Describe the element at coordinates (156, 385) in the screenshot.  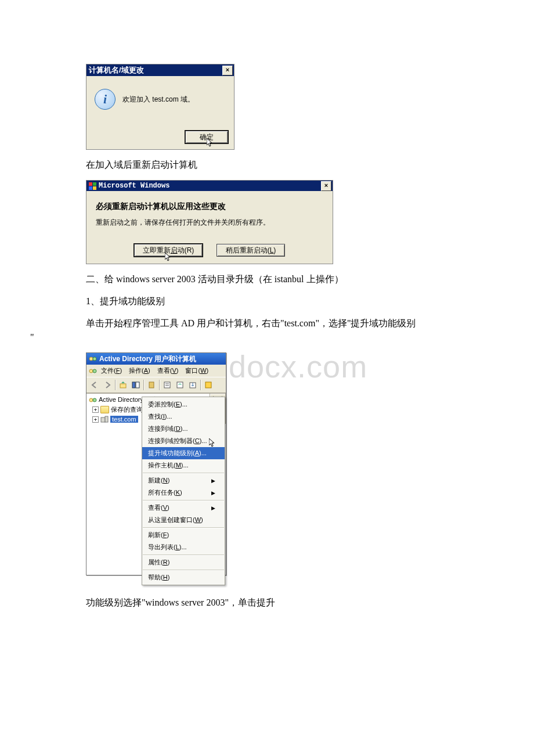
I see `ad-toolbar` at that location.